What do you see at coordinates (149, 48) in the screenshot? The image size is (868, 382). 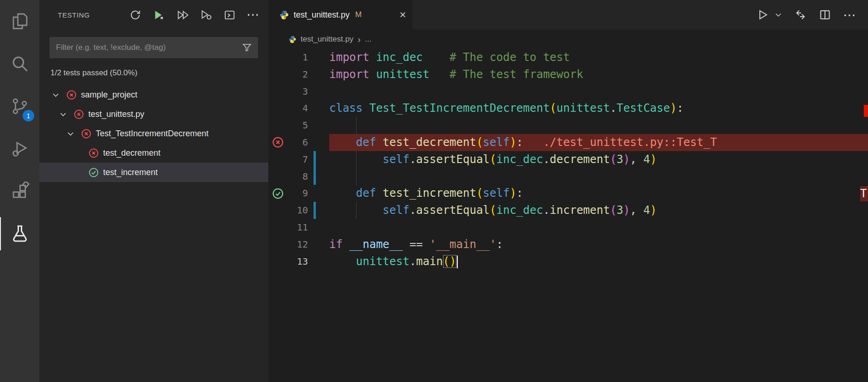 I see `filter-input` at bounding box center [149, 48].